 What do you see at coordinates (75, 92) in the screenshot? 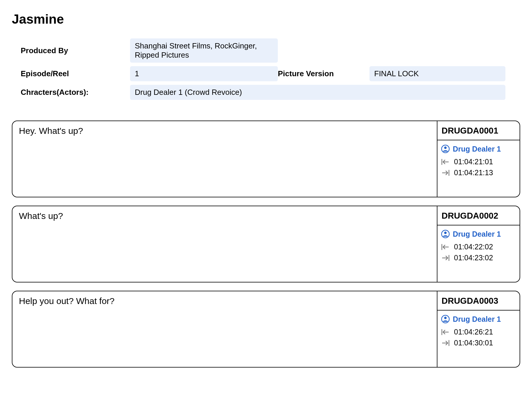
I see `characters-label: Chracters(Actors):` at bounding box center [75, 92].